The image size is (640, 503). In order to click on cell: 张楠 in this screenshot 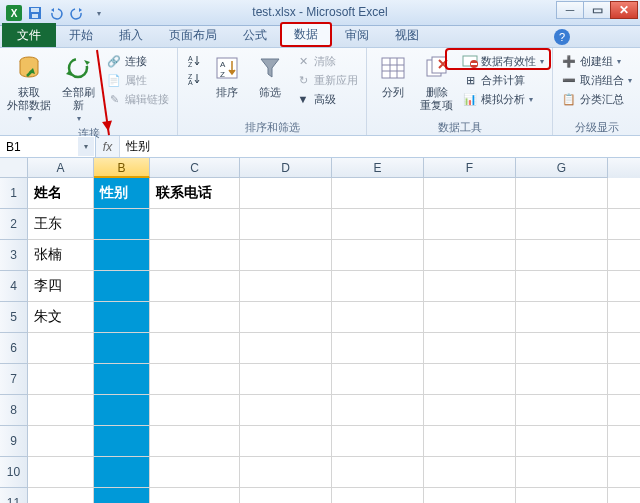, I will do `click(61, 255)`.